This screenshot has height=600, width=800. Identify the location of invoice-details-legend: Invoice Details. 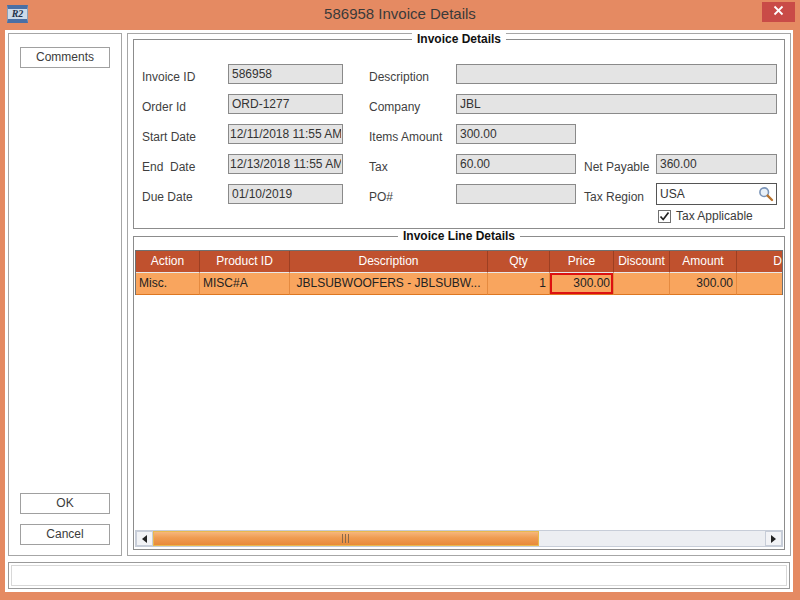
(459, 39).